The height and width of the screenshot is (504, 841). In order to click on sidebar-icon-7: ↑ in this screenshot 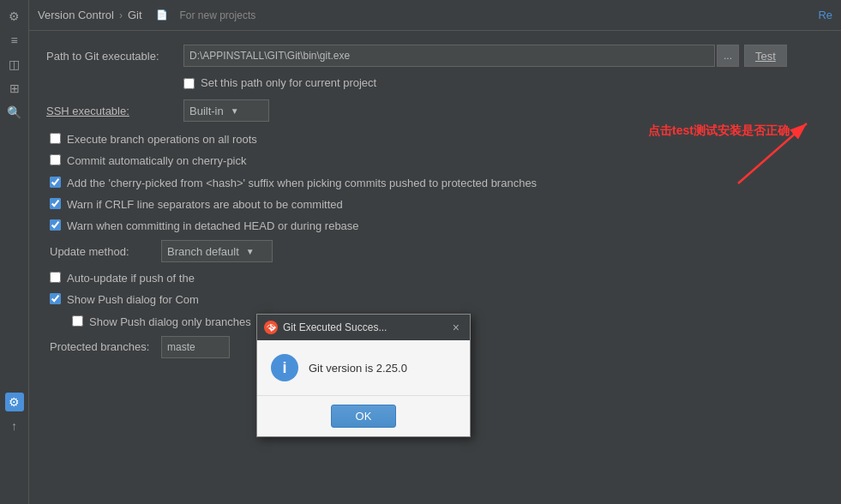, I will do `click(15, 426)`.